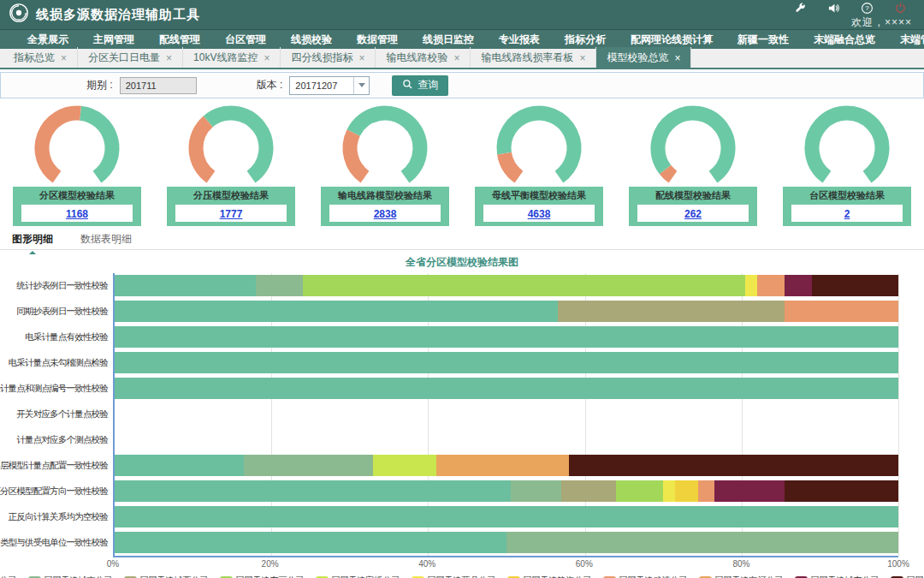 Image resolution: width=924 pixels, height=578 pixels. Describe the element at coordinates (106, 240) in the screenshot. I see `detail-tab-1: 数据表明细` at that location.